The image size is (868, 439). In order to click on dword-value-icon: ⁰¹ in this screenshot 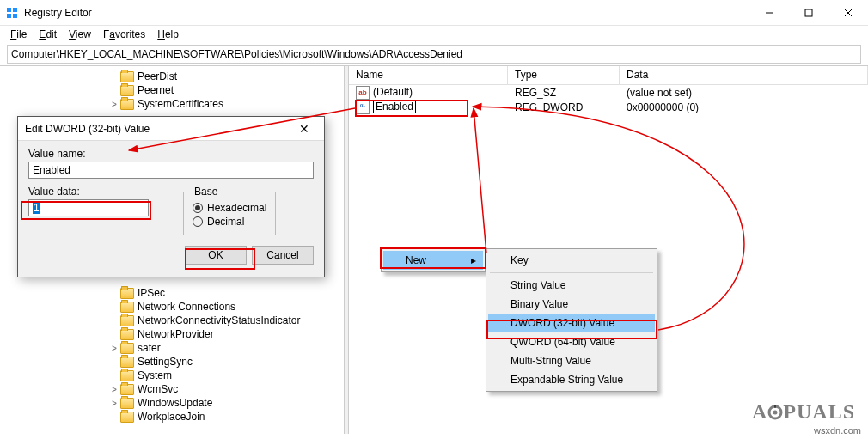, I will do `click(363, 107)`.